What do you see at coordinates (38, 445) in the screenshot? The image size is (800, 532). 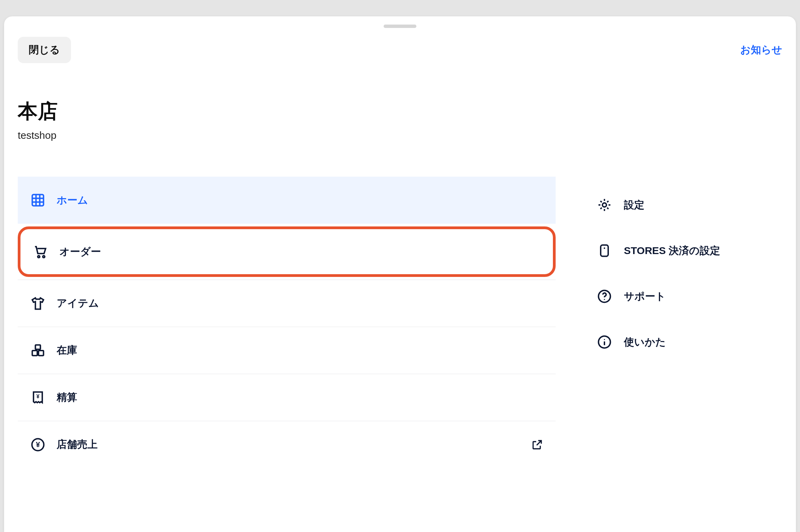 I see `yen-icon: ¥` at bounding box center [38, 445].